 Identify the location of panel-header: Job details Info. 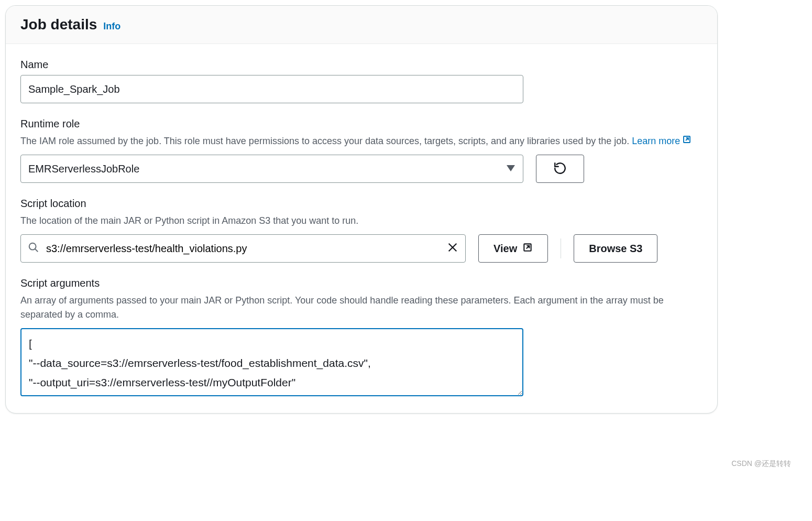
(361, 25).